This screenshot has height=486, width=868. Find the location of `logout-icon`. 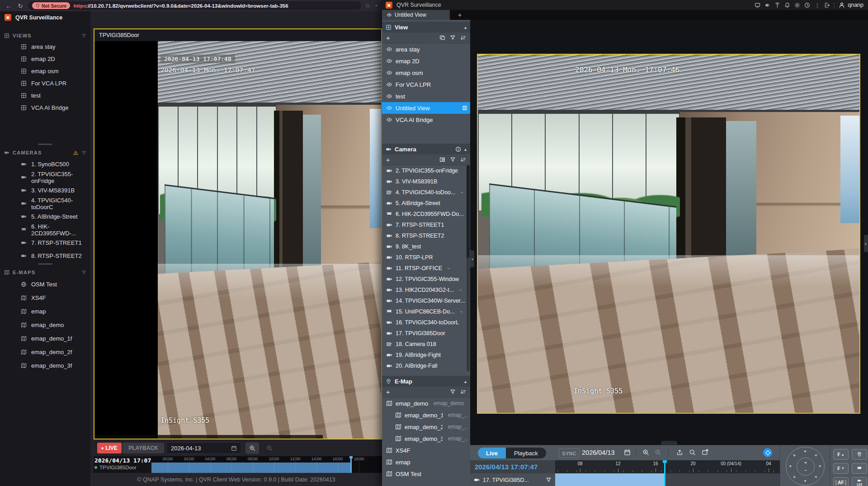

logout-icon is located at coordinates (827, 5).